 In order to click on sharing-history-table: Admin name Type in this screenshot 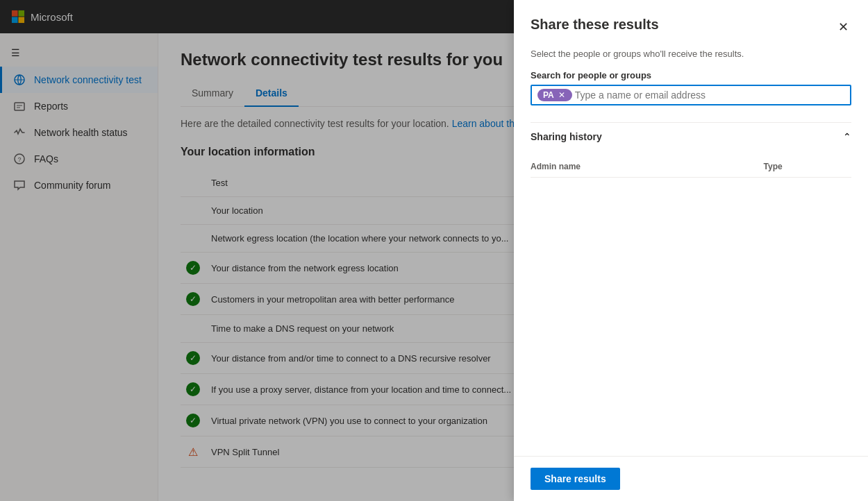, I will do `click(691, 167)`.